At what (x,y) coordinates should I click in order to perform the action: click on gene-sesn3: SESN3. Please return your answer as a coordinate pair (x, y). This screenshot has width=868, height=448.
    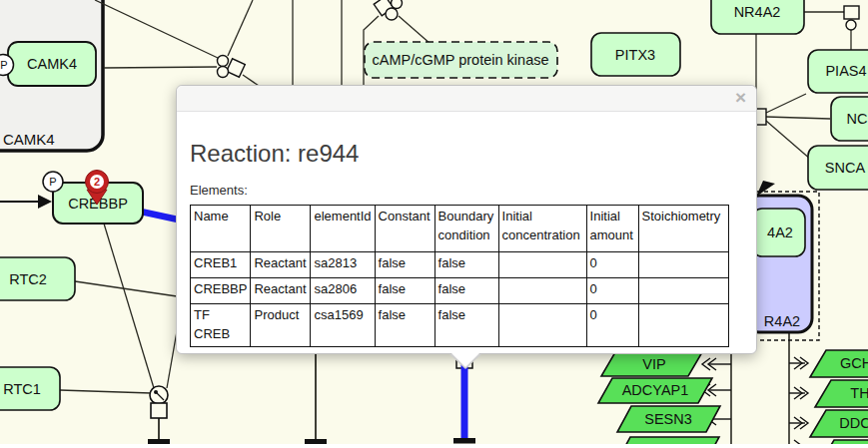
    Looking at the image, I should click on (669, 419).